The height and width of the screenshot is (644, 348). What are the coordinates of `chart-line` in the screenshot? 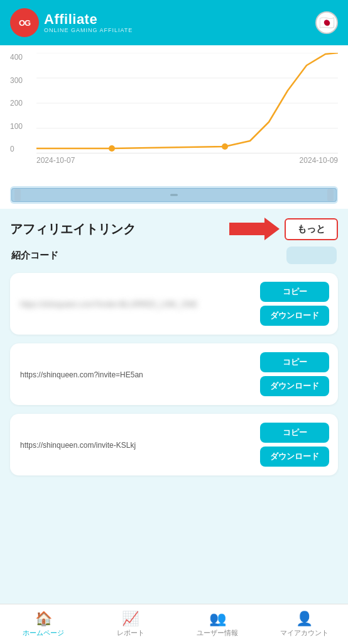 It's located at (187, 101).